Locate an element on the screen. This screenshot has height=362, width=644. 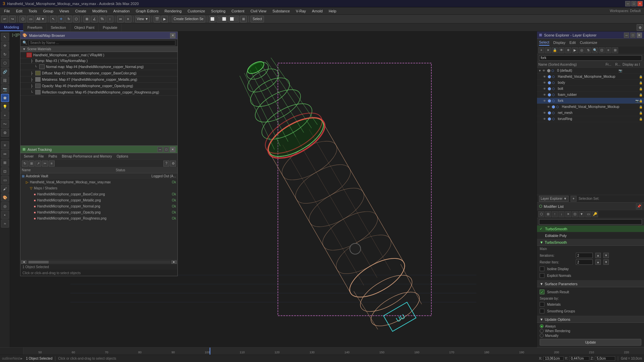
mat-item-2: └ Normal map: Map #4 (HandheldMicrophone… is located at coordinates (99, 67).